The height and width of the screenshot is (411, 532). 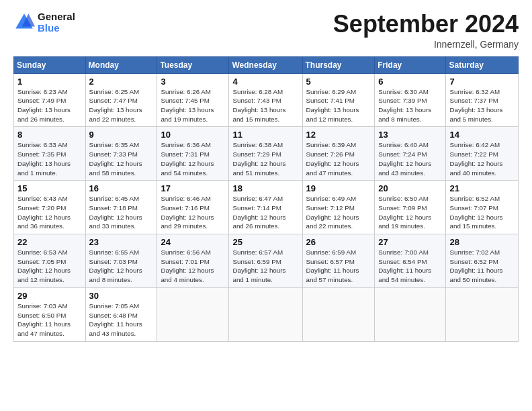 I want to click on day-cell: 10Sunrise: 6:36 AM Sunset: 7:31 PM Dayli…, so click(x=193, y=154).